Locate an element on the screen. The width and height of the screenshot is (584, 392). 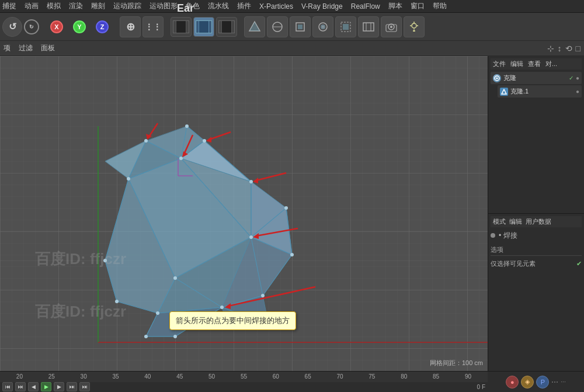
tl-next-key: ⏭ is located at coordinates (72, 387).